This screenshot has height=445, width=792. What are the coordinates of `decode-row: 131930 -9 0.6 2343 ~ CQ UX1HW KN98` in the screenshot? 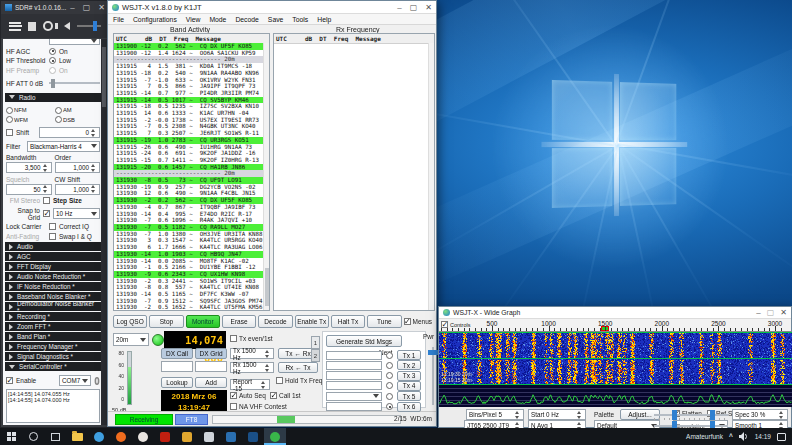 It's located at (188, 274).